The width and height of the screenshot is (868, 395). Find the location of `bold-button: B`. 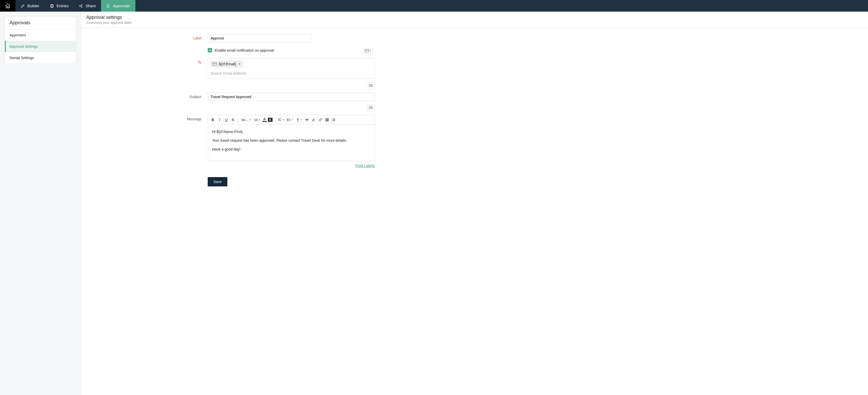

bold-button: B is located at coordinates (213, 120).